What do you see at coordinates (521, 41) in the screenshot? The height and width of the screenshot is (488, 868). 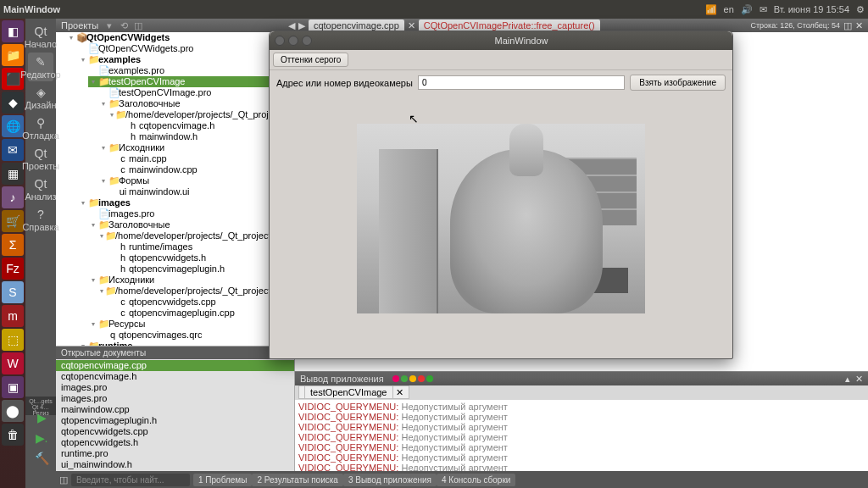 I see `app-title: MainWindow` at bounding box center [521, 41].